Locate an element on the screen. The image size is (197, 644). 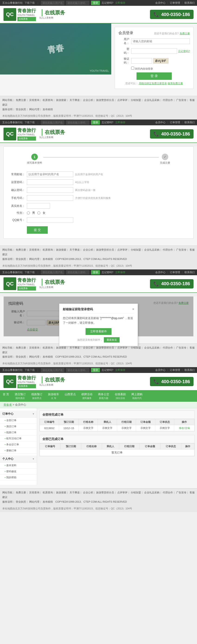
top-remember-link-2: 忘记密码? is located at coordinates (107, 122).